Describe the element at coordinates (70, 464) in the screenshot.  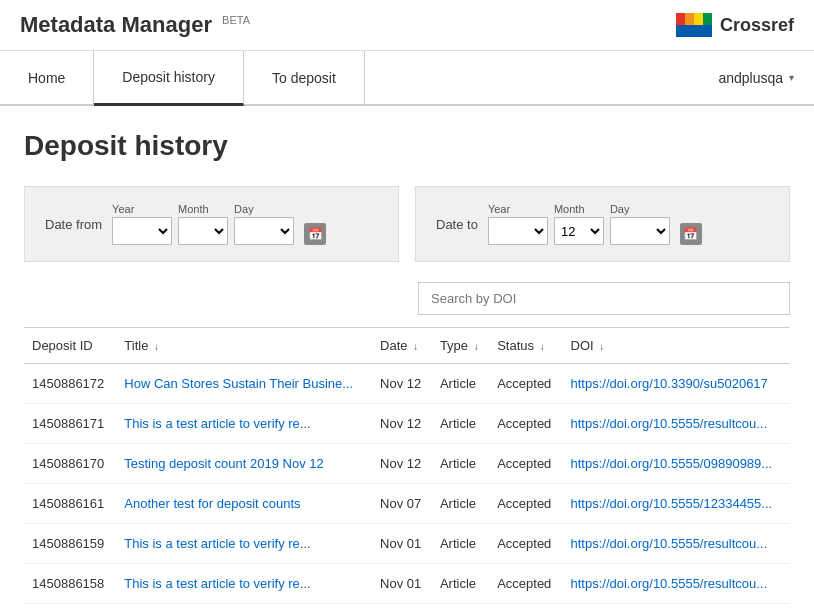
I see `cell-deposit-id: 1450886170` at that location.